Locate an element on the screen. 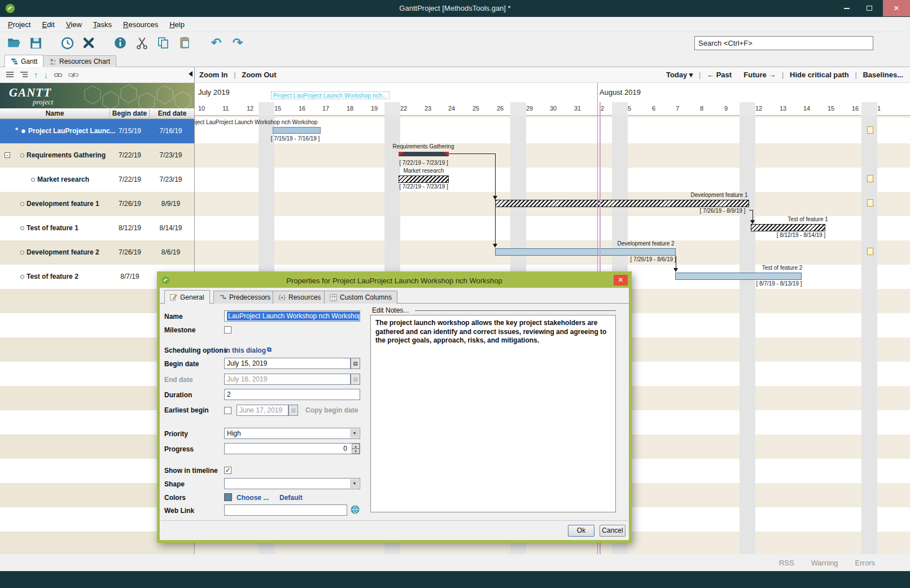  ganttproject-logo: GANTT project is located at coordinates (97, 96).